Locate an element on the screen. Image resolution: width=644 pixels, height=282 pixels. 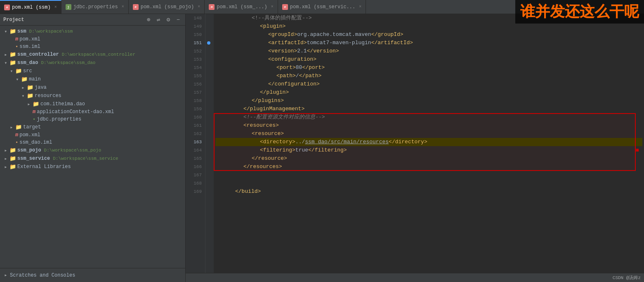
close-sidebar-icon: − is located at coordinates (178, 20).